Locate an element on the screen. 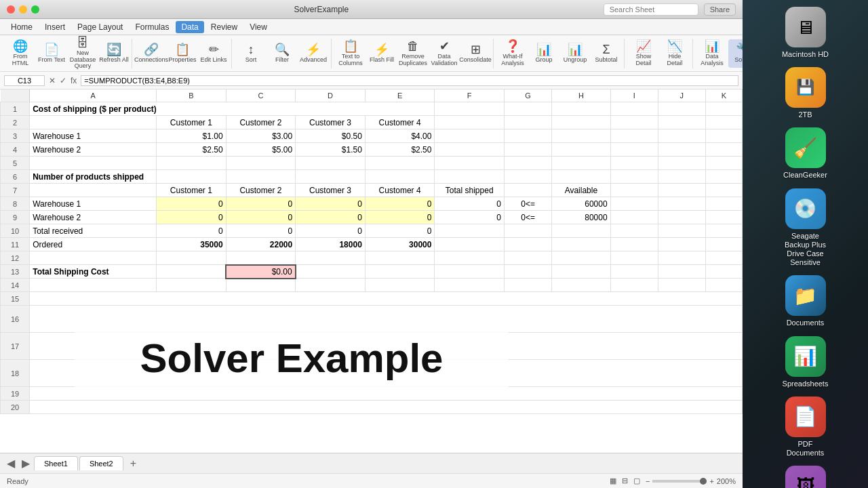 This screenshot has width=868, height=488. view-page-layout-icon: ▢ is located at coordinates (637, 481).